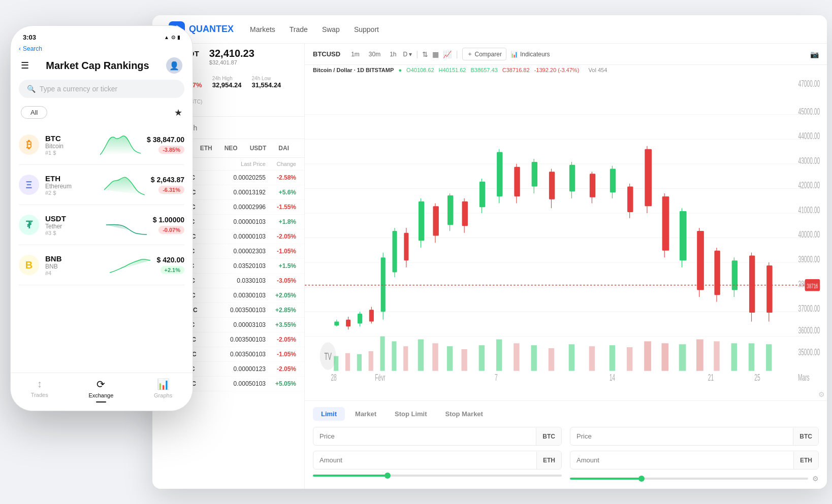  Describe the element at coordinates (815, 54) in the screenshot. I see `camera-icon: 📷` at that location.